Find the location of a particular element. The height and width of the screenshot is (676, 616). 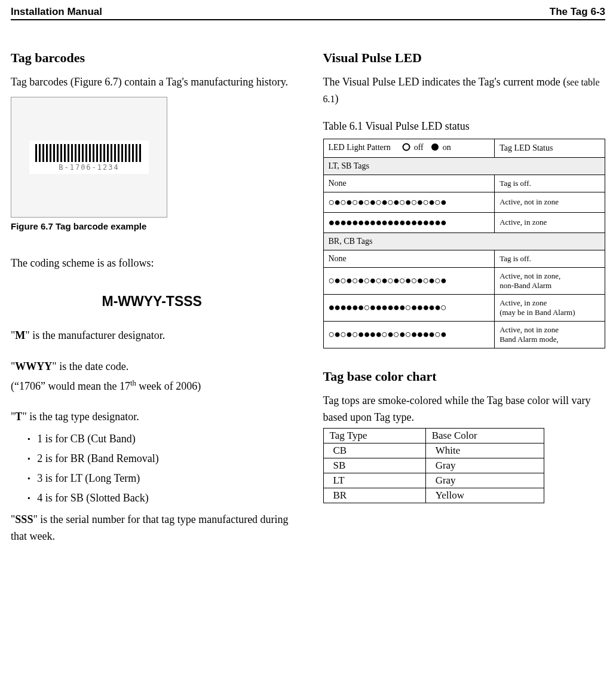

section-color-chart: Tag base color chart is located at coordinates (465, 377).